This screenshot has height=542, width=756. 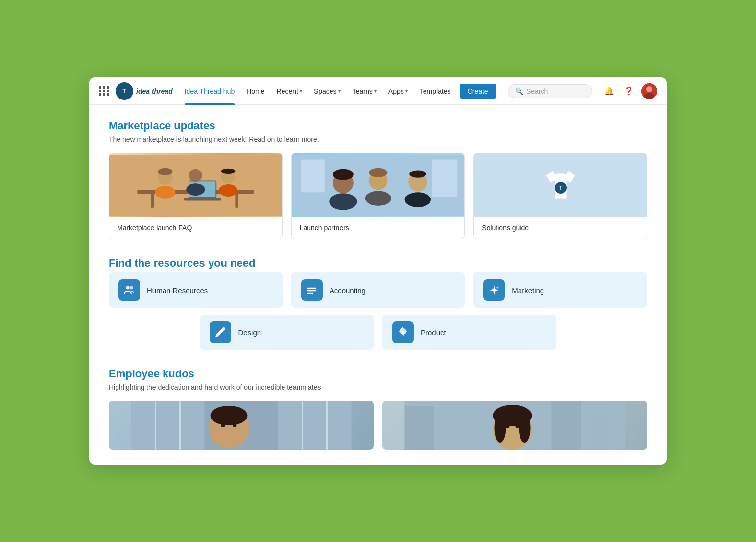 I want to click on marketplace-title: Marketplace updates, so click(x=378, y=126).